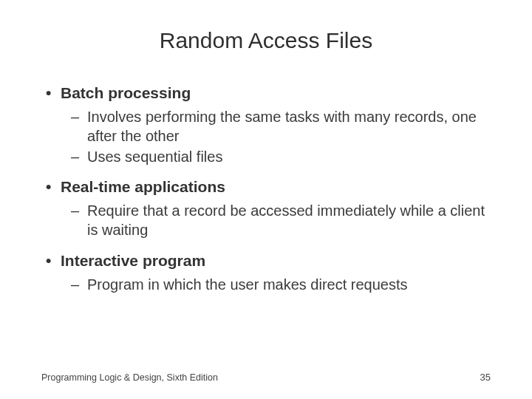 Image resolution: width=532 pixels, height=399 pixels. I want to click on bullet-level1: Real-time applications, so click(266, 187).